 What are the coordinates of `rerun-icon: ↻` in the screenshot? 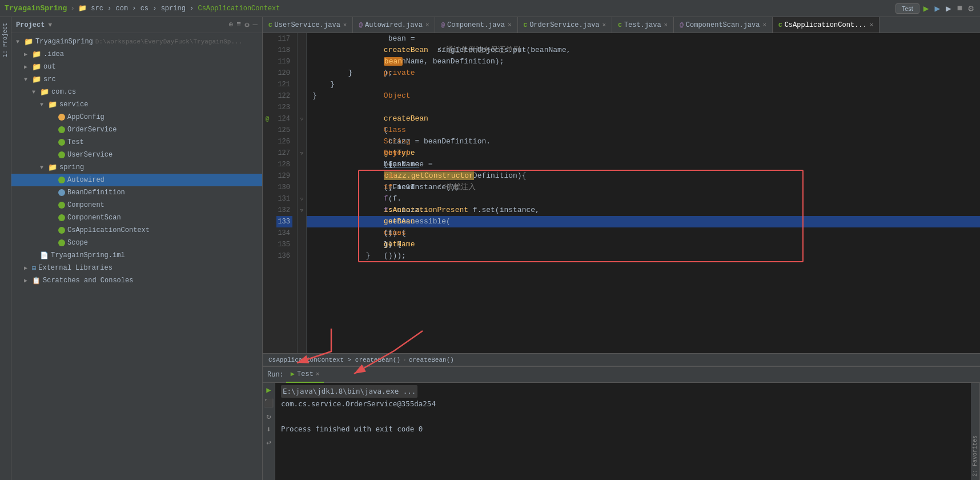 It's located at (268, 416).